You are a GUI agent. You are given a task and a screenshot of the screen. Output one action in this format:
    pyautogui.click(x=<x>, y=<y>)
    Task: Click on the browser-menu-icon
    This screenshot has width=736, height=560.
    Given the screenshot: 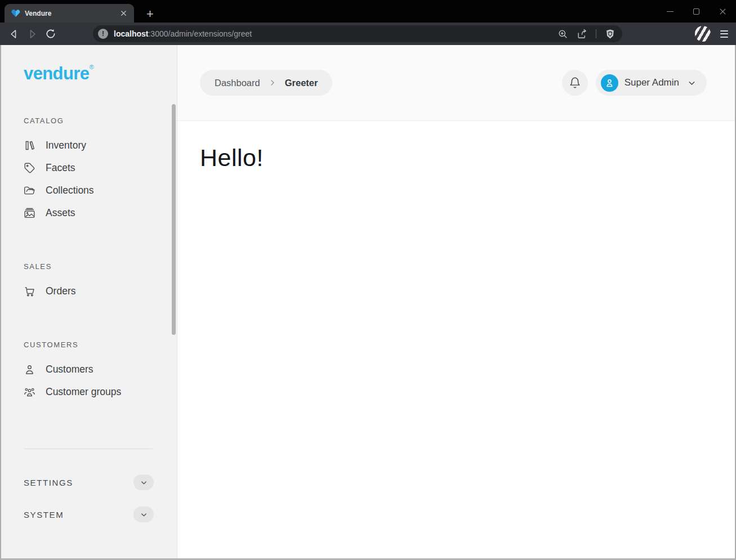 What is the action you would take?
    pyautogui.click(x=724, y=34)
    